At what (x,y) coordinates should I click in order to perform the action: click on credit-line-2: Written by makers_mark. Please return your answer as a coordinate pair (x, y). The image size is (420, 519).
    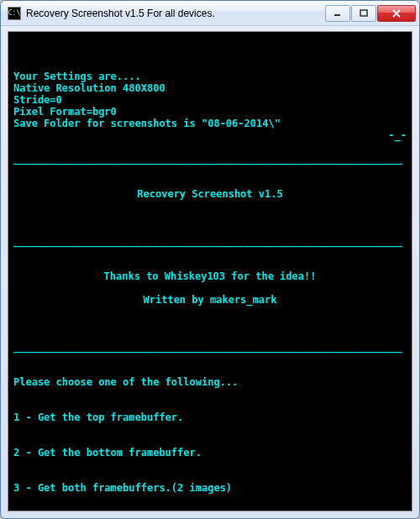
    Looking at the image, I should click on (210, 300).